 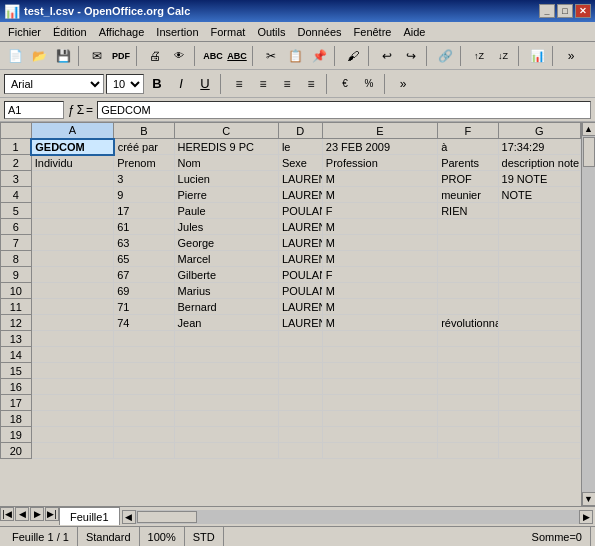 I want to click on cell-D13, so click(x=300, y=339).